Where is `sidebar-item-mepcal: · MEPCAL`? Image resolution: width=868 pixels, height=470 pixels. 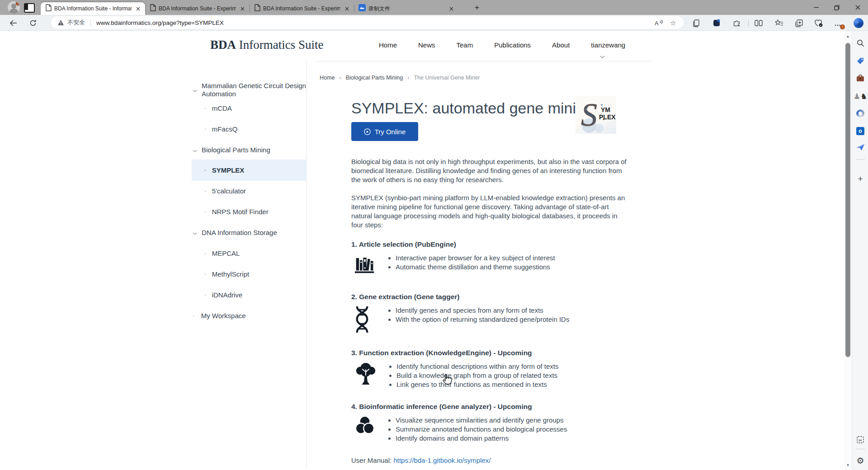
sidebar-item-mepcal: · MEPCAL is located at coordinates (249, 253).